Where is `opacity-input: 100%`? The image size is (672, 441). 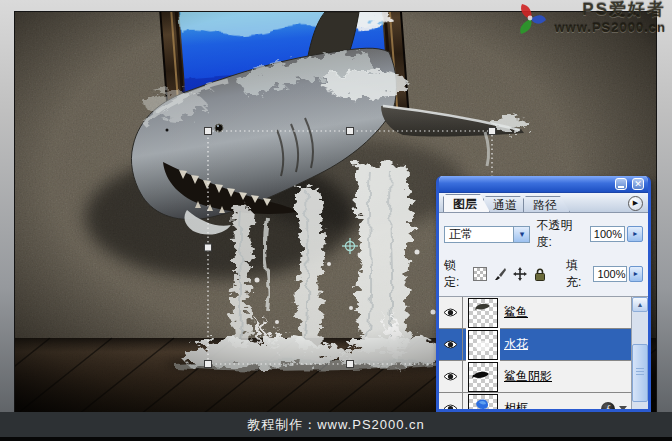 opacity-input: 100% is located at coordinates (608, 234).